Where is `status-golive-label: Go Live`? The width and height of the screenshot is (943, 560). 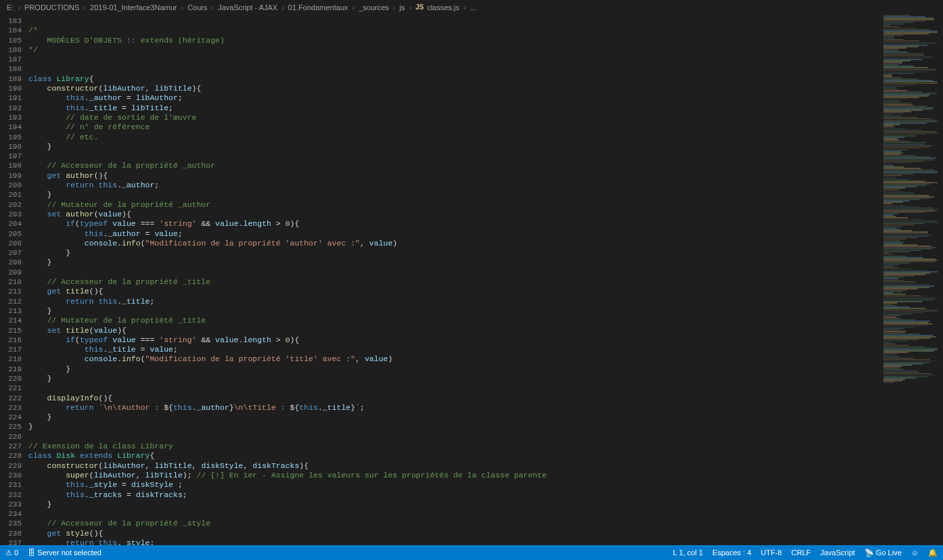
status-golive-label: Go Live is located at coordinates (889, 553).